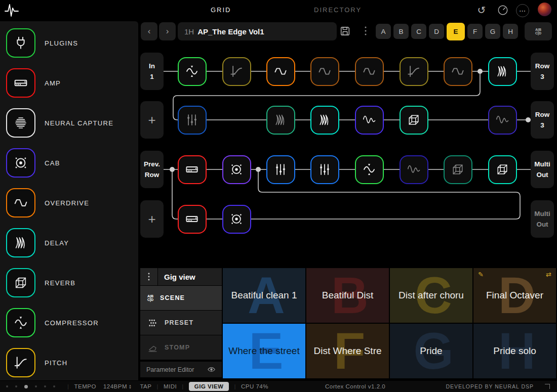 Image resolution: width=557 pixels, height=392 pixels. What do you see at coordinates (514, 351) in the screenshot?
I see `scene-tile-h: HPride solo` at bounding box center [514, 351].